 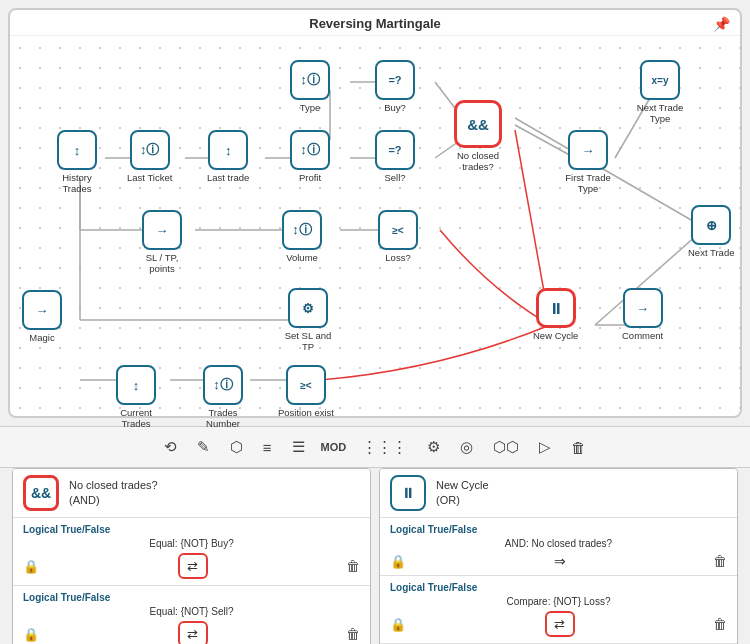 What do you see at coordinates (578, 448) in the screenshot?
I see `toolbar-icon-delete: 🗑` at bounding box center [578, 448].